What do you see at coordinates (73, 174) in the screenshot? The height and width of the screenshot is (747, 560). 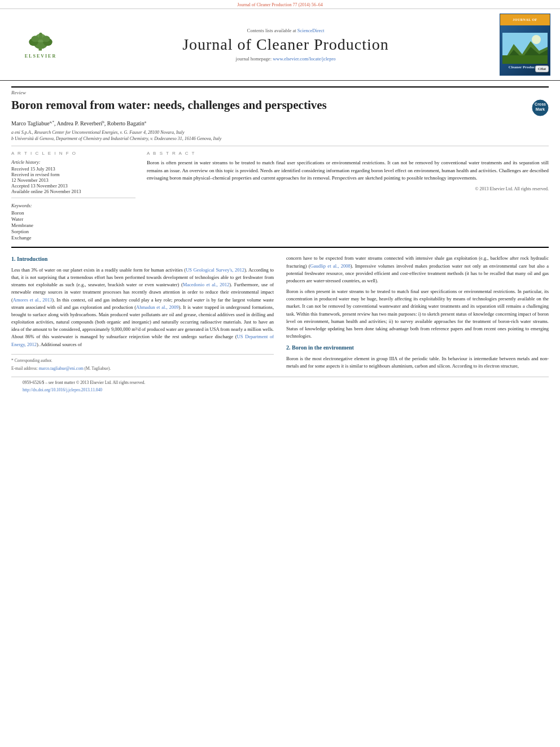 I see `revised-form-label: Received in revised form` at bounding box center [73, 174].